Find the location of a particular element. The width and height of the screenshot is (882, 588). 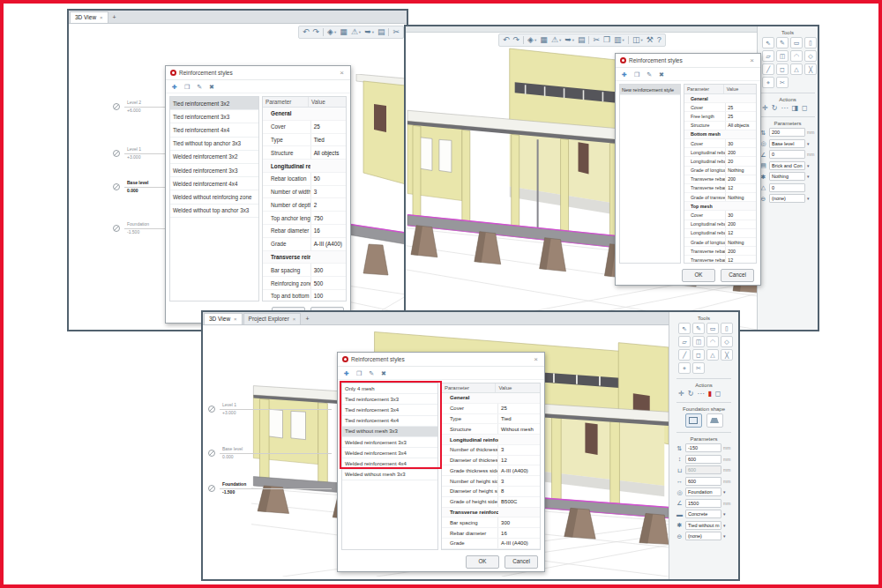

style-list-item: New reinforcement style is located at coordinates (650, 90).